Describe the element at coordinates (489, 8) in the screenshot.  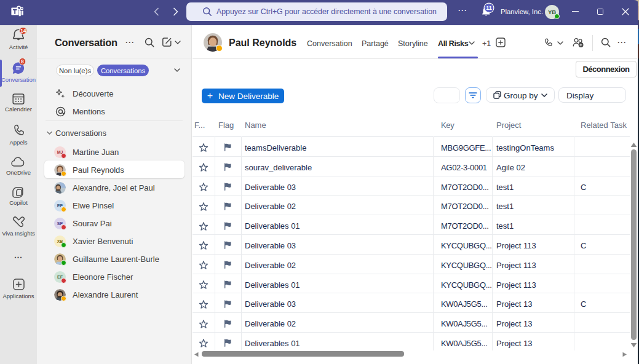
I see `svg-text: 11` at that location.